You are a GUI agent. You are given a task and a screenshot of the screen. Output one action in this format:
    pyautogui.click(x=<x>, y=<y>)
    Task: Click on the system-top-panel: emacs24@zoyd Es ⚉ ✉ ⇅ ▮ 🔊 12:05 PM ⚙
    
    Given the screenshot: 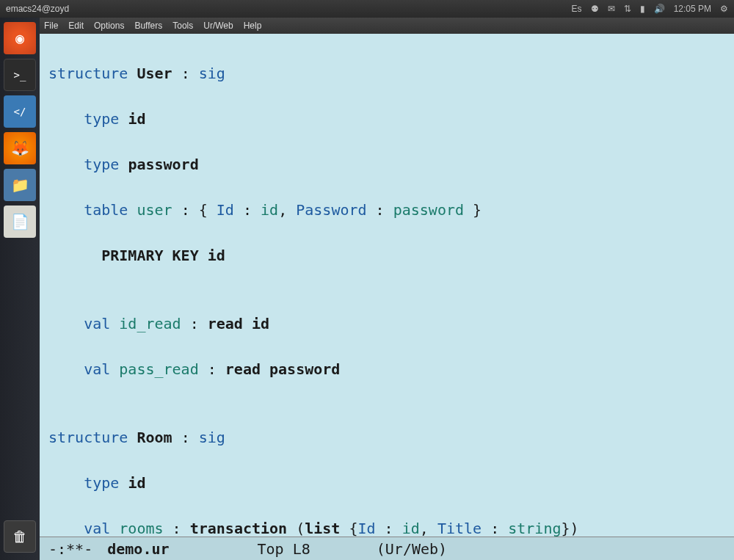 What is the action you would take?
    pyautogui.click(x=367, y=9)
    